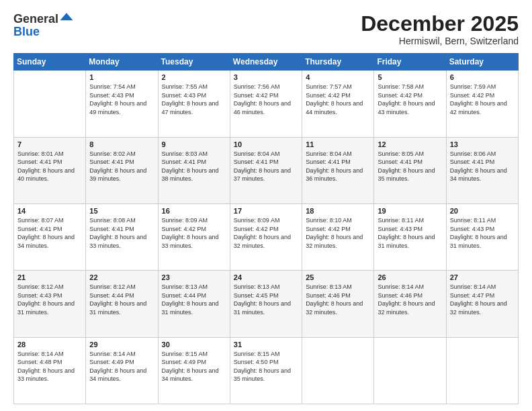 This screenshot has width=532, height=411. I want to click on day-number: 6, so click(482, 77).